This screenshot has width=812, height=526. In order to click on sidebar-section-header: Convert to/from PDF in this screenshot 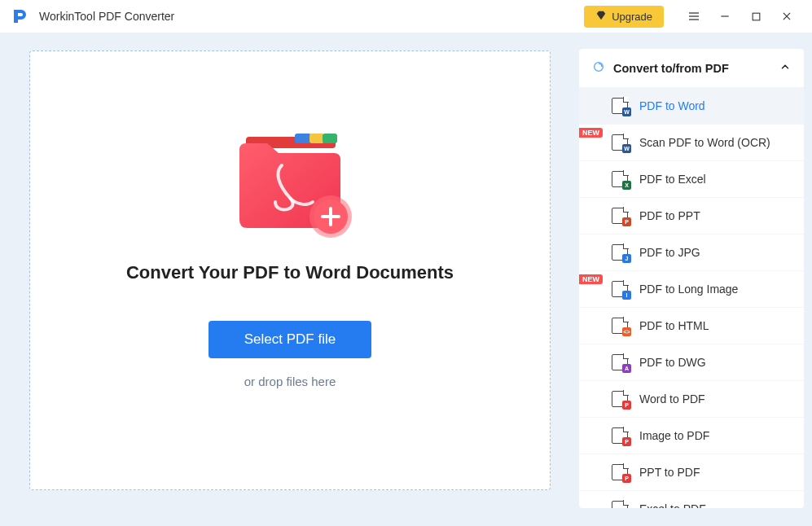, I will do `click(691, 68)`.